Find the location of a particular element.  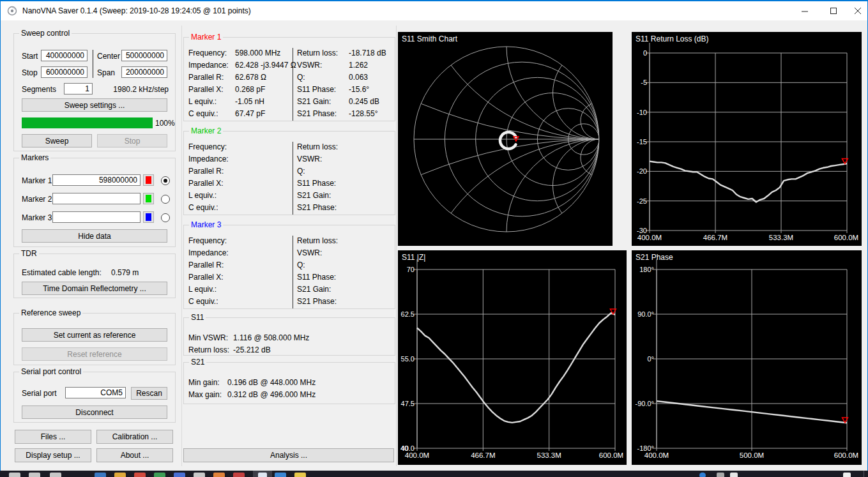

segments-input is located at coordinates (78, 89).